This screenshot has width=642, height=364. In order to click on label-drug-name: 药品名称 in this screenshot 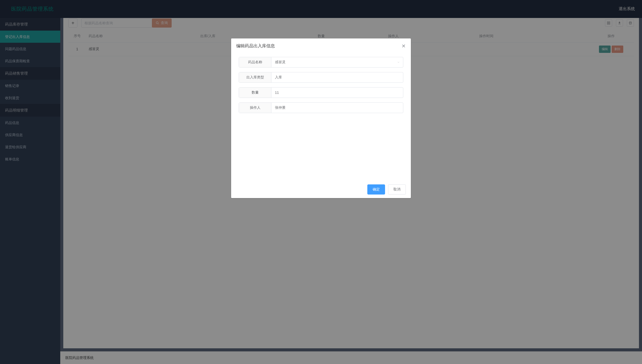, I will do `click(255, 62)`.